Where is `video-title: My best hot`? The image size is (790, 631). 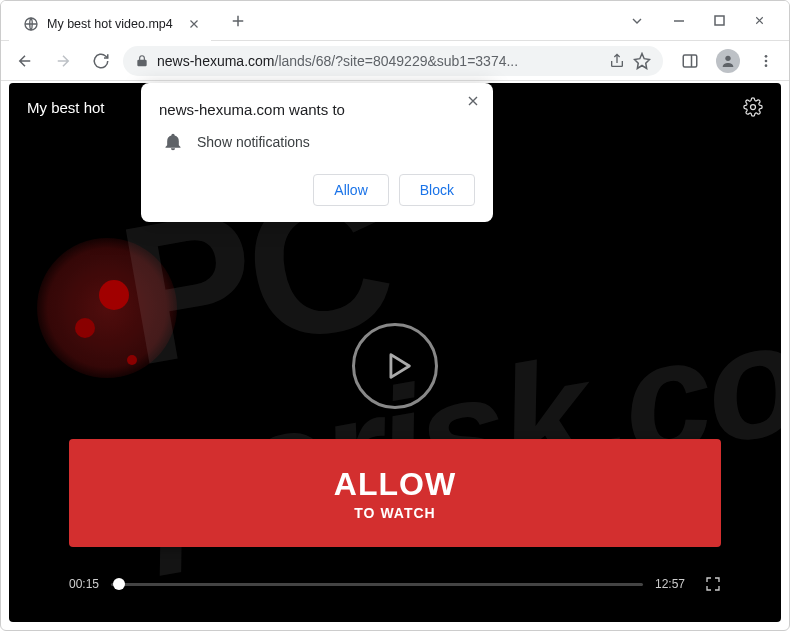
video-title: My best hot is located at coordinates (66, 108).